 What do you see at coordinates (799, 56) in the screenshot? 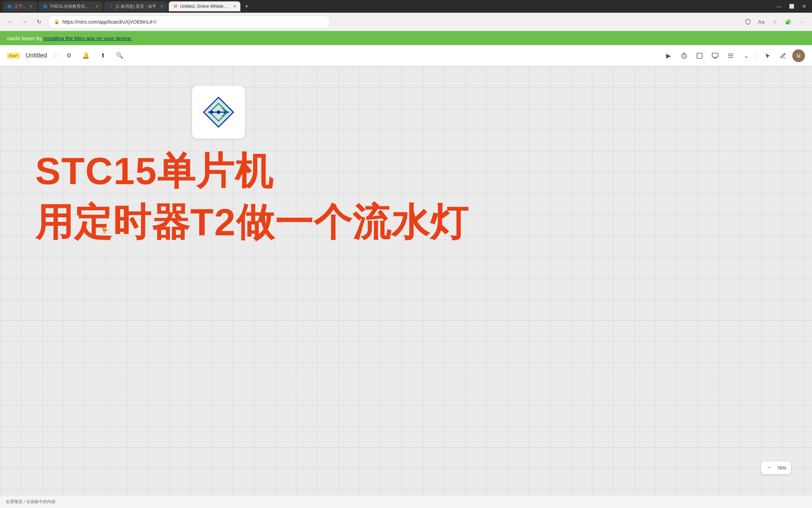
I see `user-avatar: U` at bounding box center [799, 56].